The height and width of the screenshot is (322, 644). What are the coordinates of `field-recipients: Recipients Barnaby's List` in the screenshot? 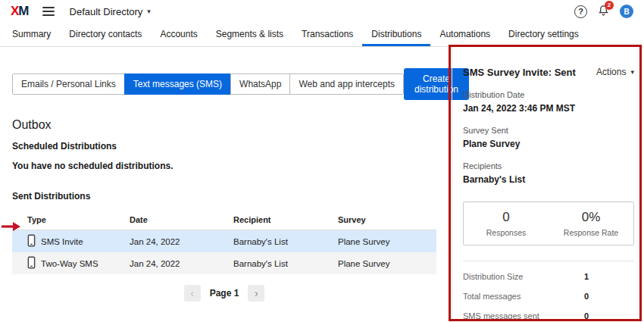 It's located at (549, 173).